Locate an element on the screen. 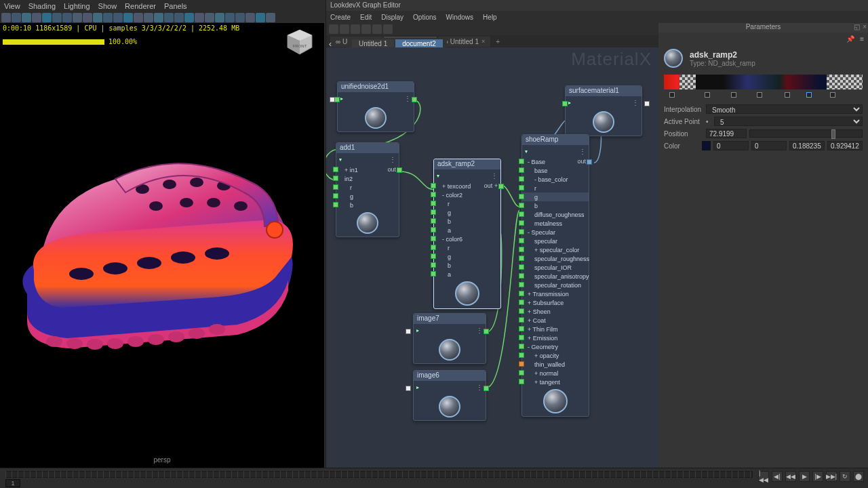 Image resolution: width=868 pixels, height=488 pixels. node-group-header: - Specular is located at coordinates (555, 232).